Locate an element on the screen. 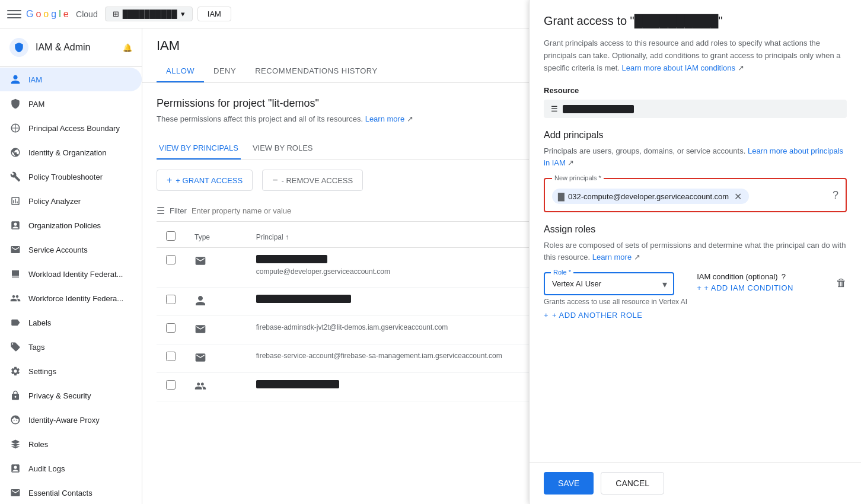 Image resolution: width=861 pixels, height=504 pixels. sidebar-item-privacy-security: Privacy & Security is located at coordinates (71, 395).